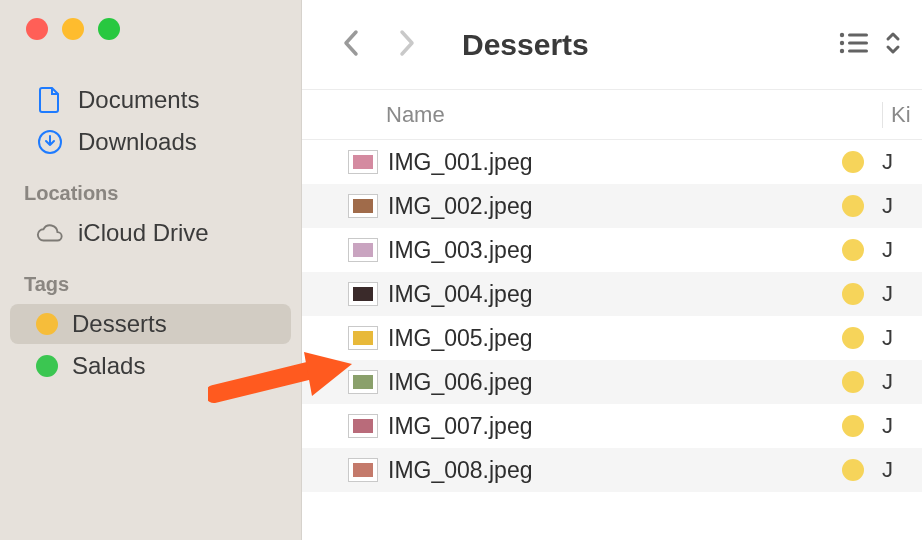  What do you see at coordinates (150, 366) in the screenshot?
I see `sidebar-tag-salads: Salads` at bounding box center [150, 366].